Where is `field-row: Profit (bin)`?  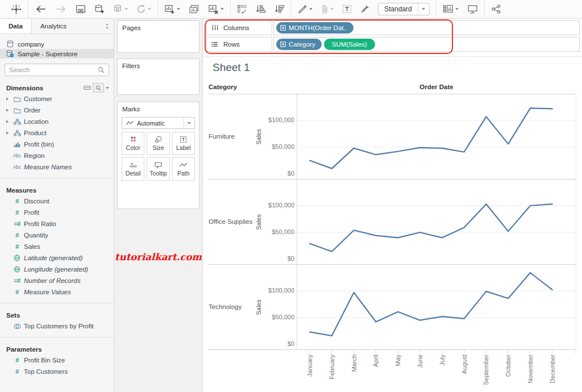
field-row: Profit (bin) is located at coordinates (57, 144).